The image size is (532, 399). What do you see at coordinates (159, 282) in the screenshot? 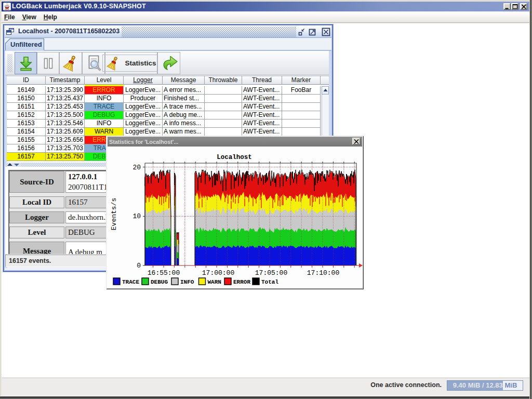
I see `svg-text: DEBUG` at bounding box center [159, 282].